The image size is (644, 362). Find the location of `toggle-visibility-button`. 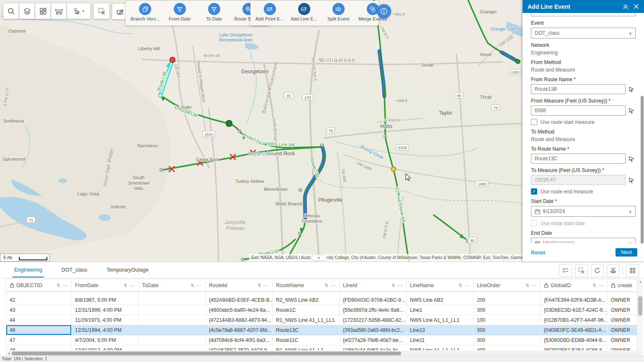

toggle-visibility-button is located at coordinates (613, 270).